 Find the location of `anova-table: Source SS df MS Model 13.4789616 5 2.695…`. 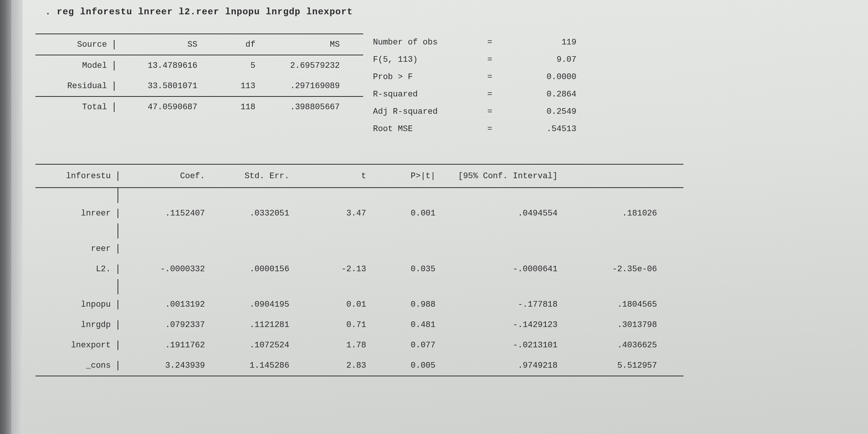

anova-table: Source SS df MS Model 13.4789616 5 2.695… is located at coordinates (199, 75).